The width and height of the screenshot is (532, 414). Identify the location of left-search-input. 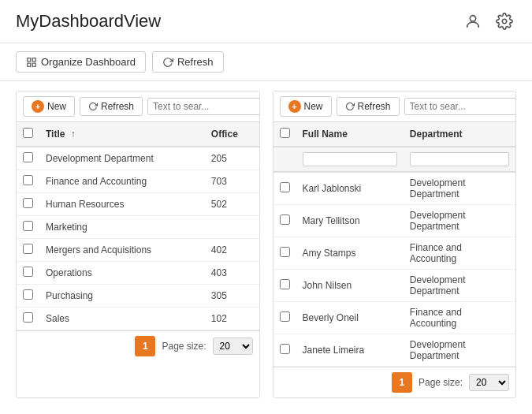
(206, 106).